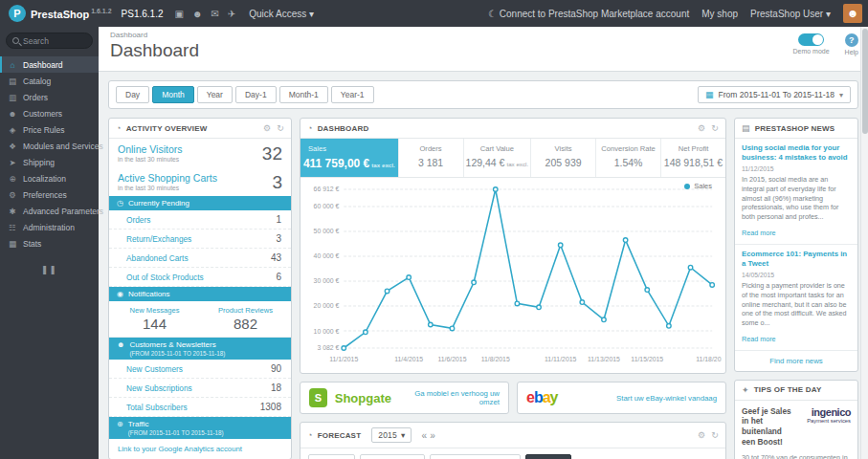 Image resolution: width=868 pixels, height=459 pixels. I want to click on notifications-section-title: Notifications, so click(149, 295).